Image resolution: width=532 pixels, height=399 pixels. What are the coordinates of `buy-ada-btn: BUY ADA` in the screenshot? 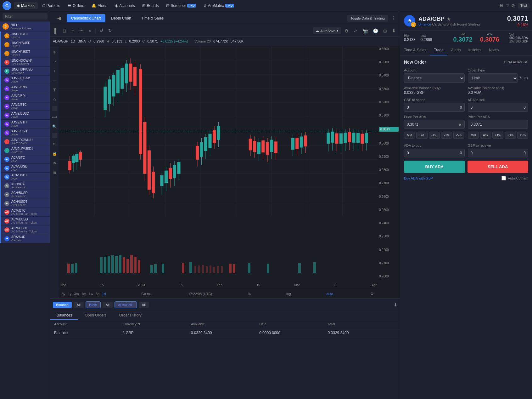 It's located at (434, 167).